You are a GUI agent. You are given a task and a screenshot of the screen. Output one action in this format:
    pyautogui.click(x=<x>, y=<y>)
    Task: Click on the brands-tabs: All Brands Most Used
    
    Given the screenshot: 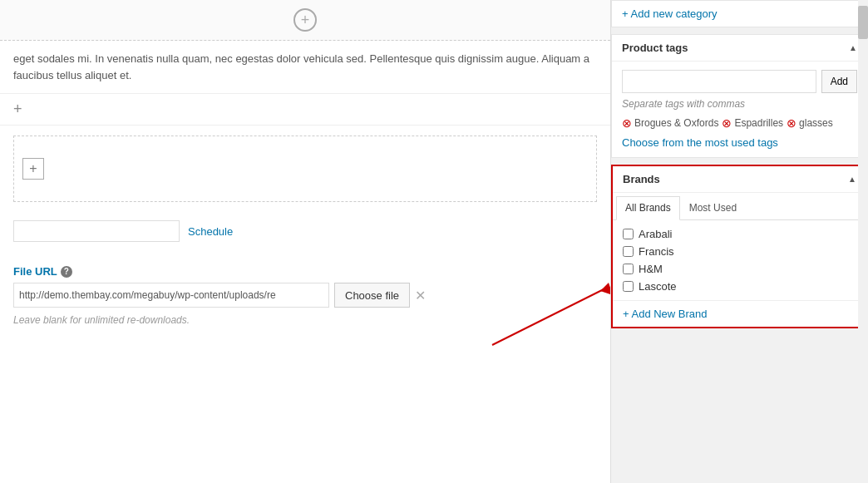 What is the action you would take?
    pyautogui.click(x=740, y=206)
    